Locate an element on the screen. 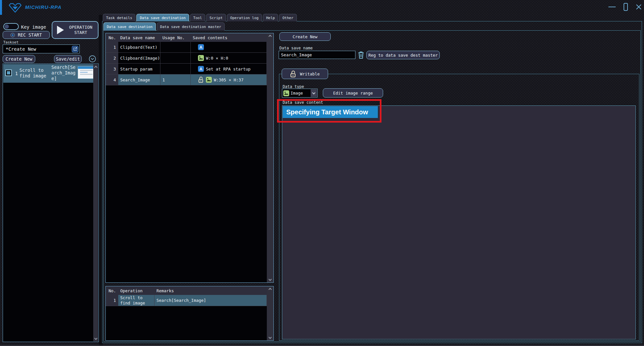  save-table-row-3: 3 Startup param ASet at RPA startup is located at coordinates (186, 69).